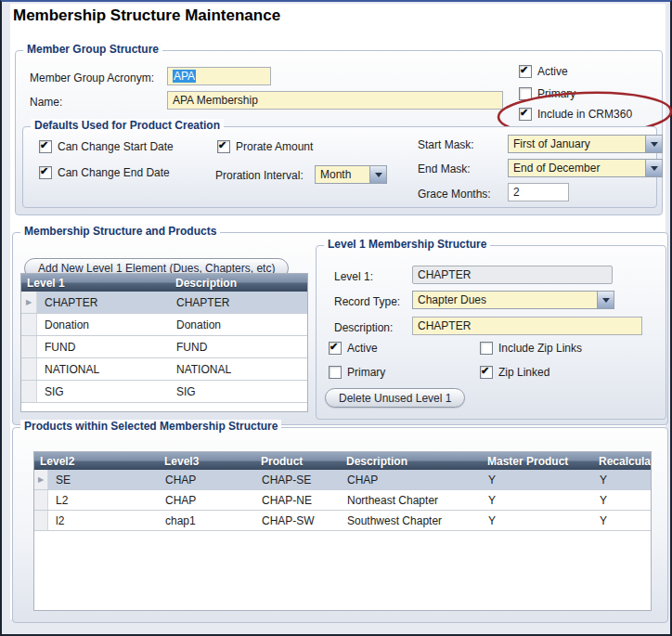 This screenshot has width=672, height=636. What do you see at coordinates (366, 372) in the screenshot?
I see `level1-primary-label: Primary` at bounding box center [366, 372].